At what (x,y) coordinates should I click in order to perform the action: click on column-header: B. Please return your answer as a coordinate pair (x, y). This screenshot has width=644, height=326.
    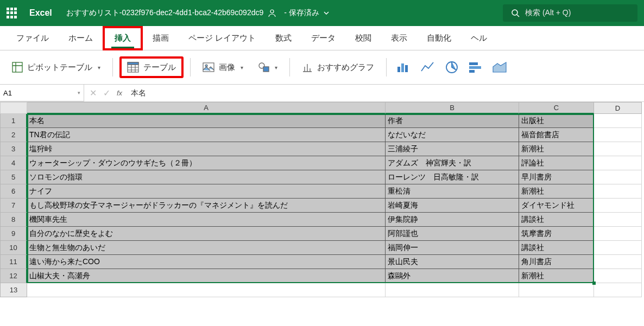
    Looking at the image, I should click on (452, 108).